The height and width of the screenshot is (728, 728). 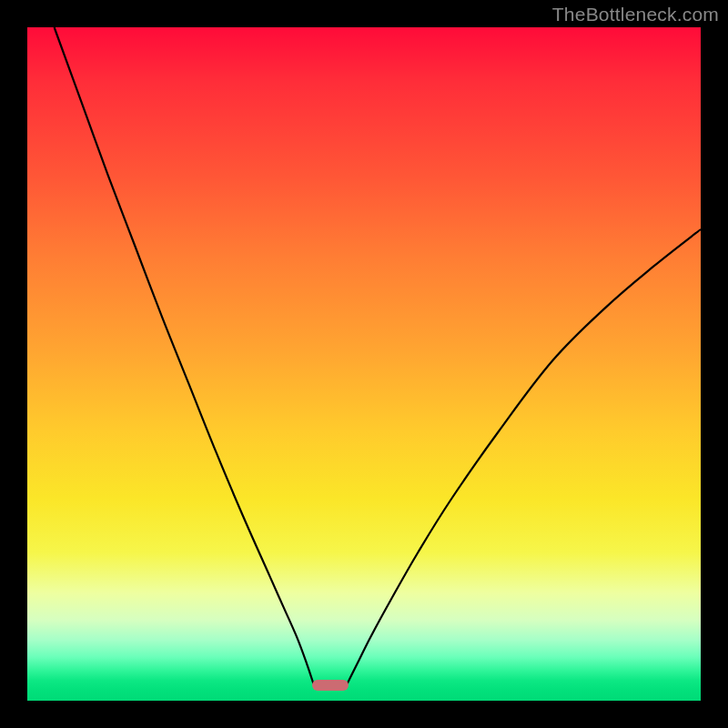 I want to click on watermark-text: TheBottleneck.com, so click(x=635, y=15).